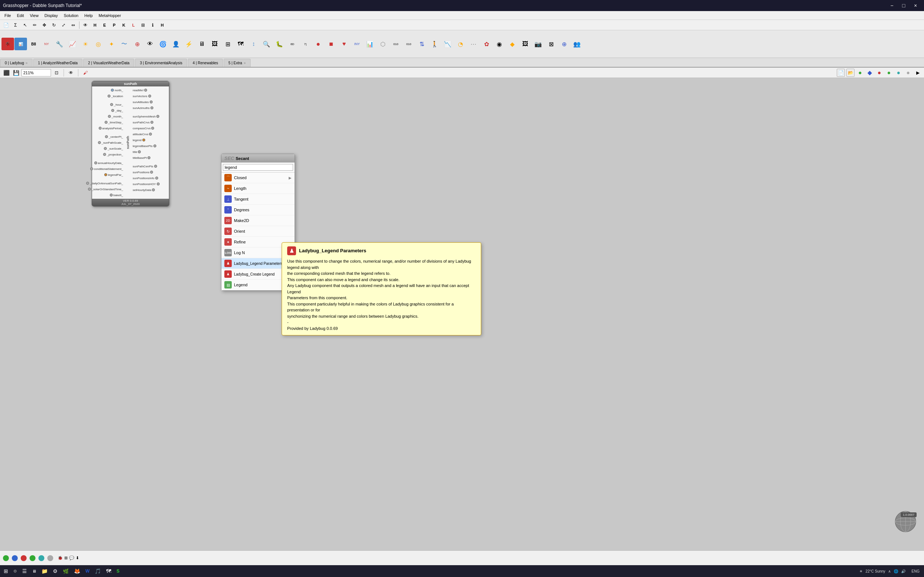  I want to click on output-titlebasept: titleBasePt, so click(142, 158).